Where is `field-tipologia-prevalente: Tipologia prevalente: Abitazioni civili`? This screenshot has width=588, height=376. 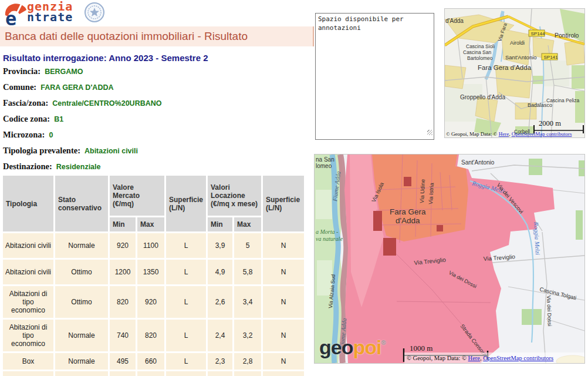
field-tipologia-prevalente: Tipologia prevalente: Abitazioni civili is located at coordinates (156, 150).